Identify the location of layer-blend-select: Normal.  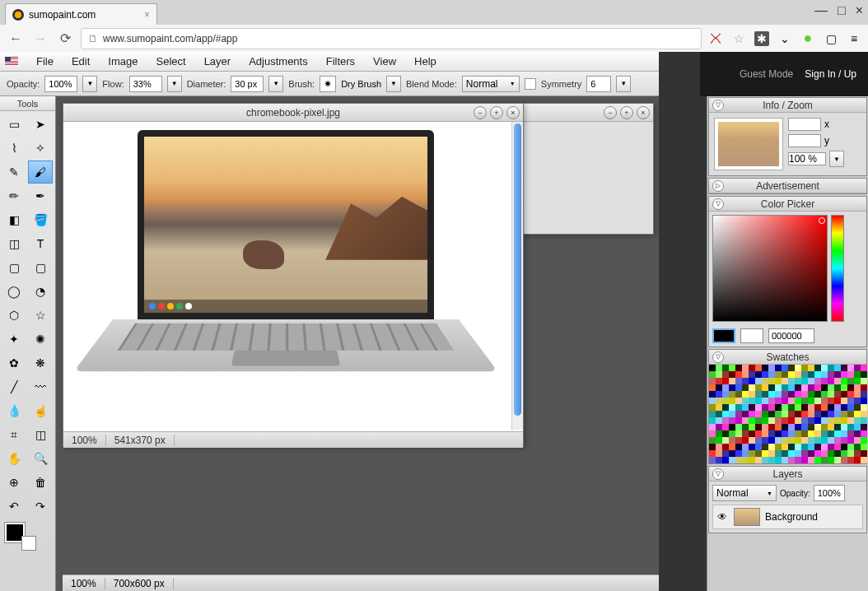
(744, 493).